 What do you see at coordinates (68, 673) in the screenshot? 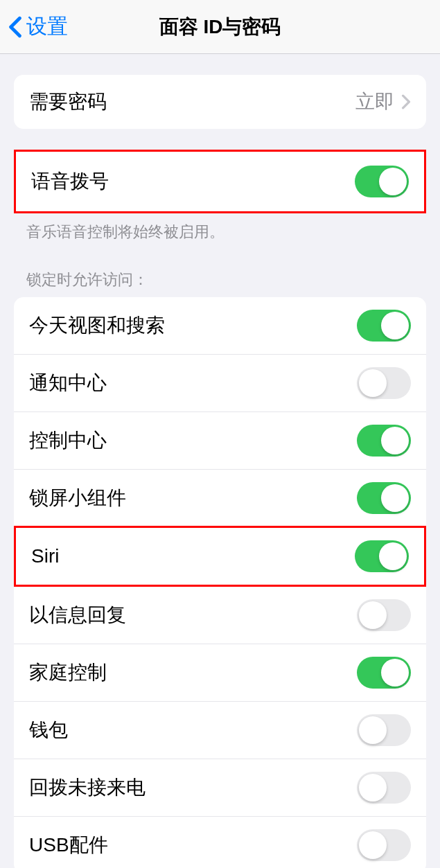
I see `home-control-label: 家庭控制` at bounding box center [68, 673].